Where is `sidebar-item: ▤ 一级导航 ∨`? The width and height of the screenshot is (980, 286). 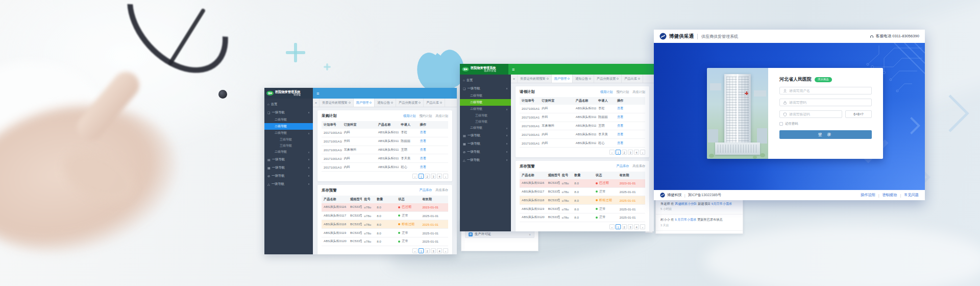 sidebar-item: ▤ 一级导航 ∨ is located at coordinates (289, 159).